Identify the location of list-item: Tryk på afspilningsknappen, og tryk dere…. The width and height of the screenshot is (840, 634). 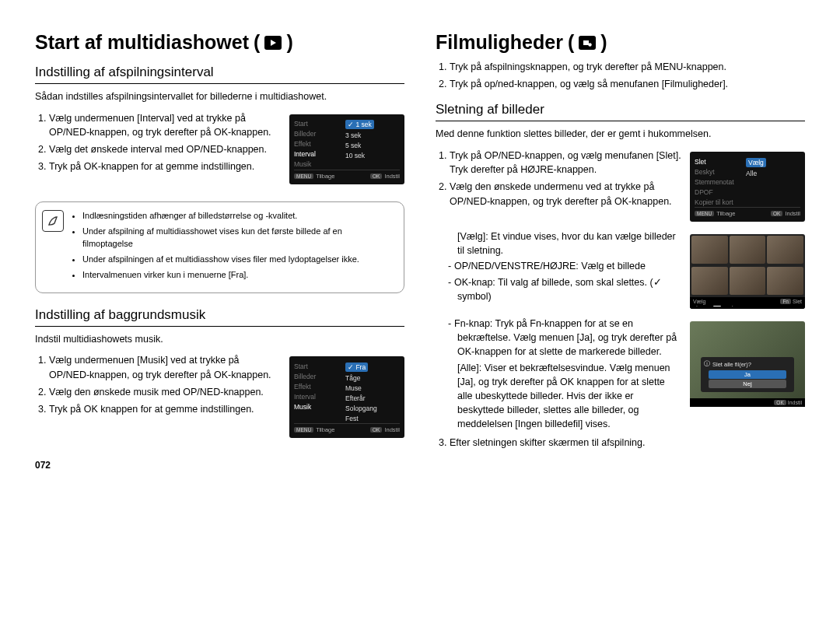
(627, 67).